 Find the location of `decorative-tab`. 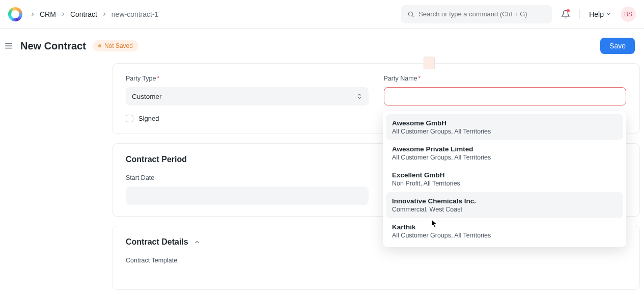

decorative-tab is located at coordinates (429, 63).